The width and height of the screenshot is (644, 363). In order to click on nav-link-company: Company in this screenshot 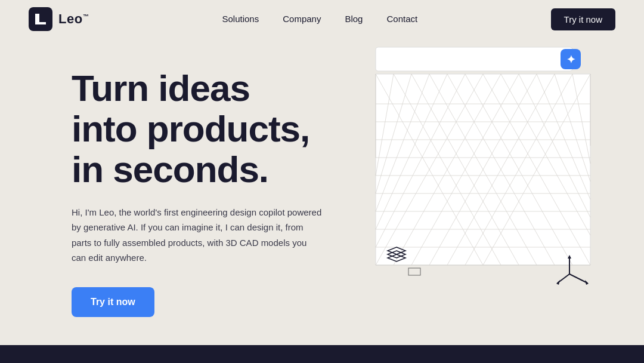, I will do `click(302, 19)`.